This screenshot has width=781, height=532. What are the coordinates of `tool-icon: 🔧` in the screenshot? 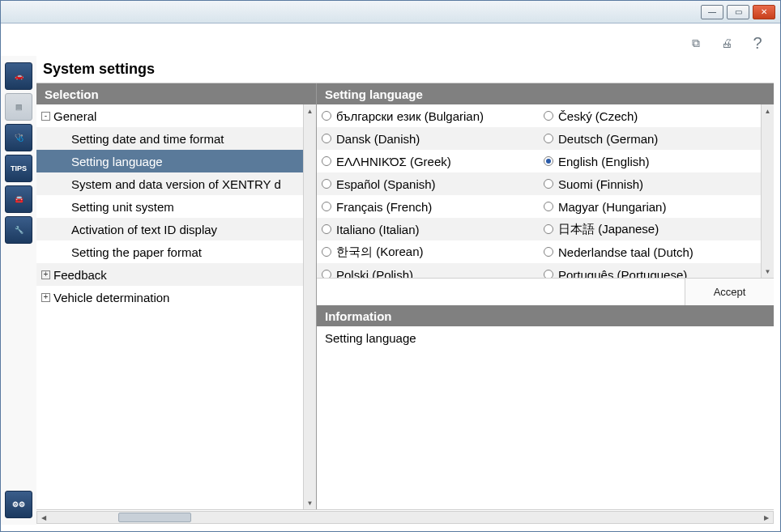 It's located at (19, 230).